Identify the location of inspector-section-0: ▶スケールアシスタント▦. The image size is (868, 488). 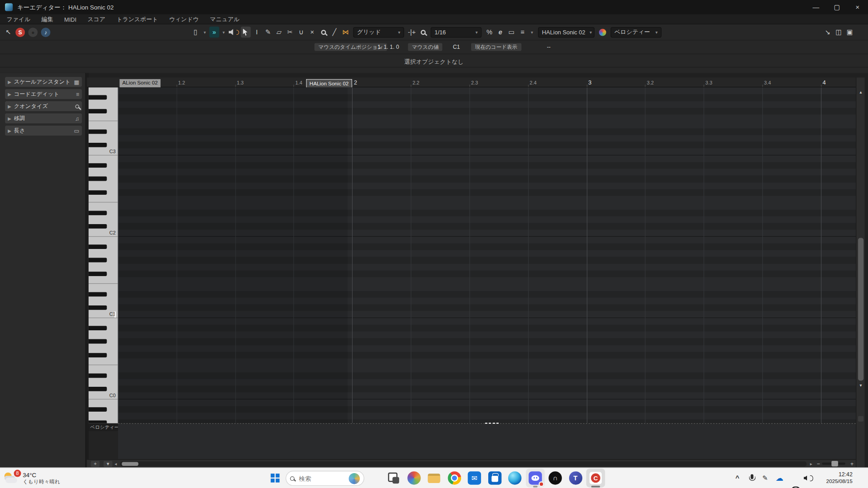
(43, 82).